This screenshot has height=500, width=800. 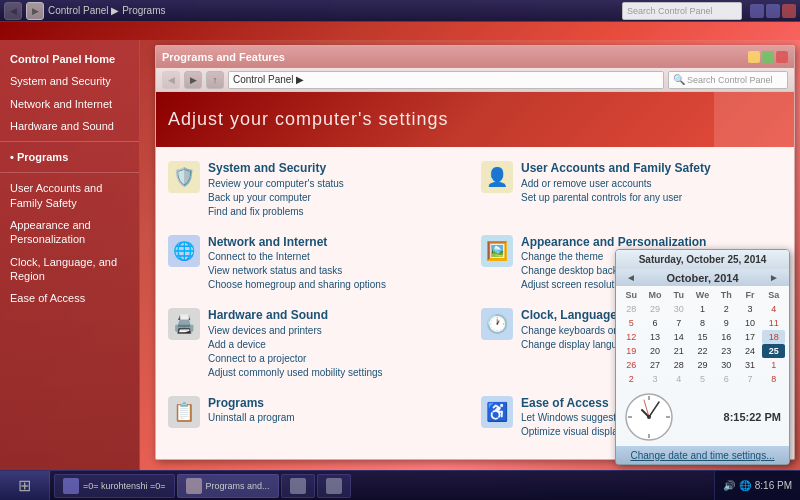 What do you see at coordinates (678, 337) in the screenshot?
I see `cal-day: 14` at bounding box center [678, 337].